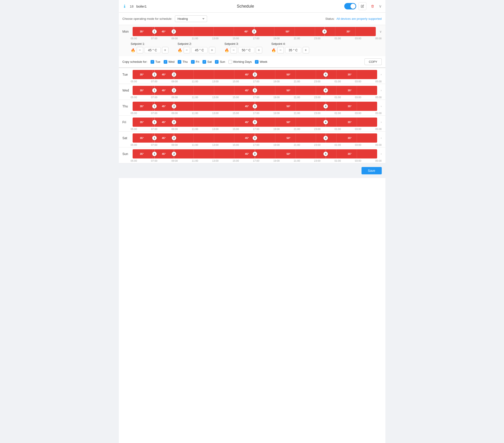  Describe the element at coordinates (350, 6) in the screenshot. I see `schedule-toggle` at that location.